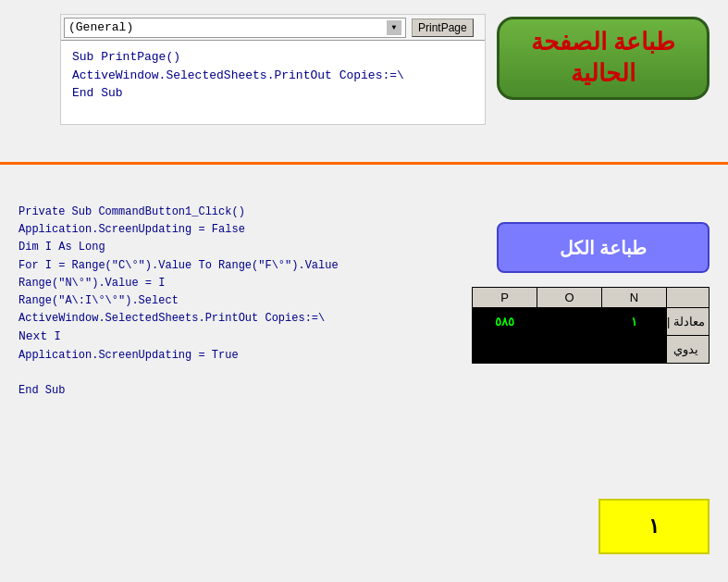 This screenshot has height=582, width=728. I want to click on bottom-code-line-7: ActiveWindow.SelectedSheets.PrintOut Cop…, so click(179, 318).